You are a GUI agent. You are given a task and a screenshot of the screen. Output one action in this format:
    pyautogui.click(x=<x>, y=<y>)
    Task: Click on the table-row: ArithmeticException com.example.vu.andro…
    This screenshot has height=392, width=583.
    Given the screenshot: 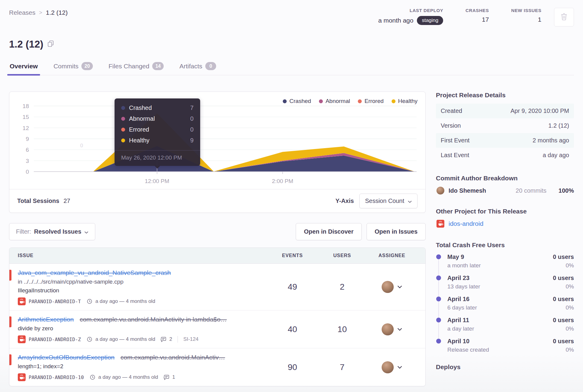 What is the action you would take?
    pyautogui.click(x=217, y=329)
    